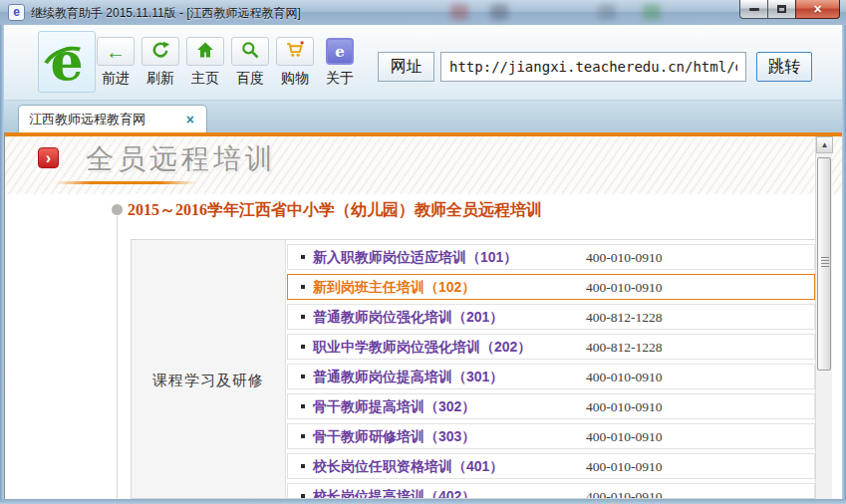 Image resolution: width=846 pixels, height=504 pixels. Describe the element at coordinates (551, 257) in the screenshot. I see `course-row-101: 新入职教师岗位适应培训（101） 400-010-0910` at that location.